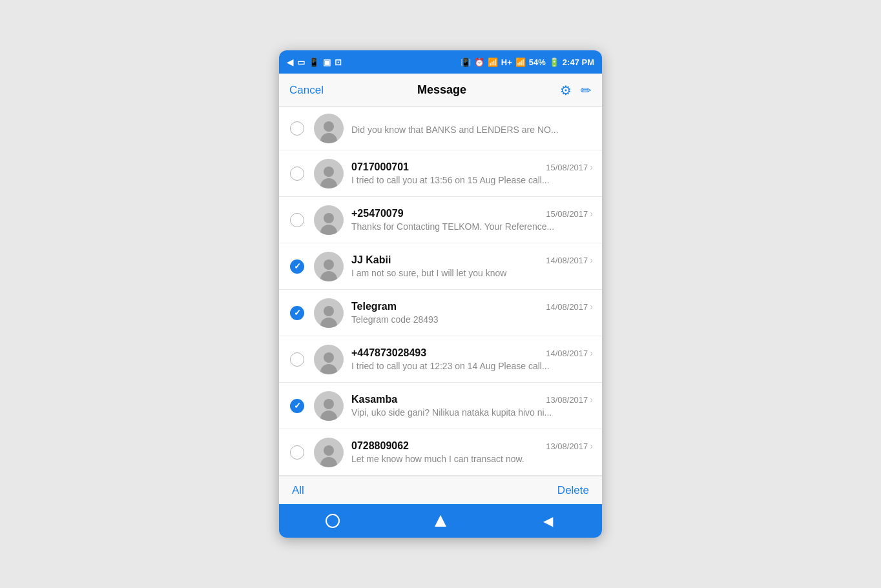 The height and width of the screenshot is (588, 881). I want to click on back-nav-icon: ◀, so click(290, 62).